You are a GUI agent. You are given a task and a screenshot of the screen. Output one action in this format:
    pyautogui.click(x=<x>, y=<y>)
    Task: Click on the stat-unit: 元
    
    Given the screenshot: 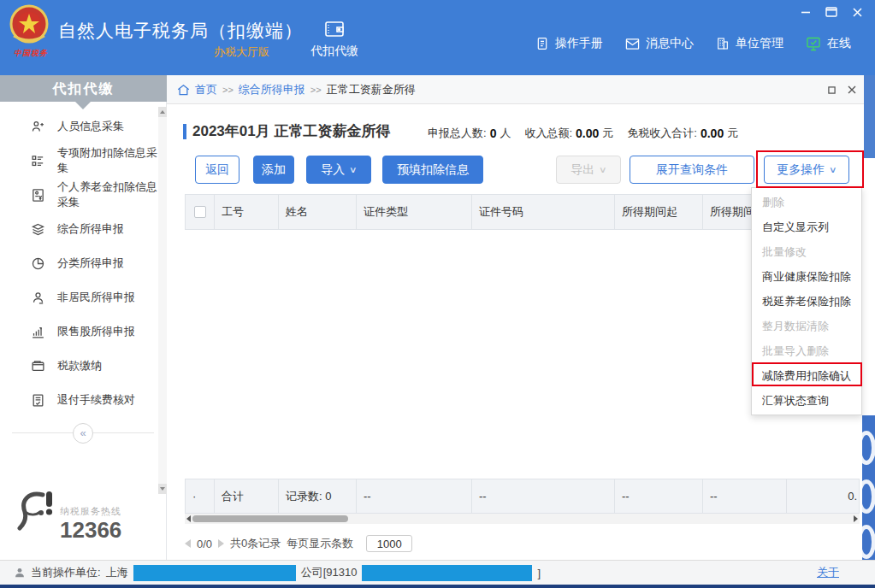 What is the action you would take?
    pyautogui.click(x=607, y=133)
    